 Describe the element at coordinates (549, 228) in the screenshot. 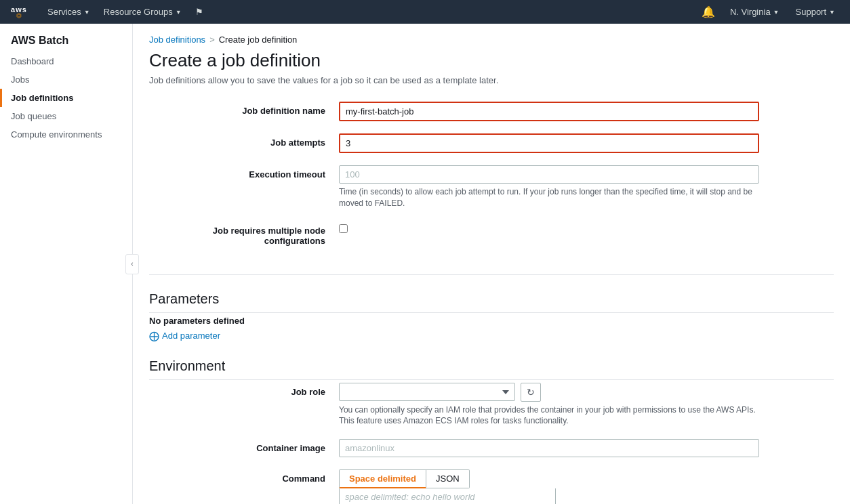

I see `multi-node-wrap` at that location.